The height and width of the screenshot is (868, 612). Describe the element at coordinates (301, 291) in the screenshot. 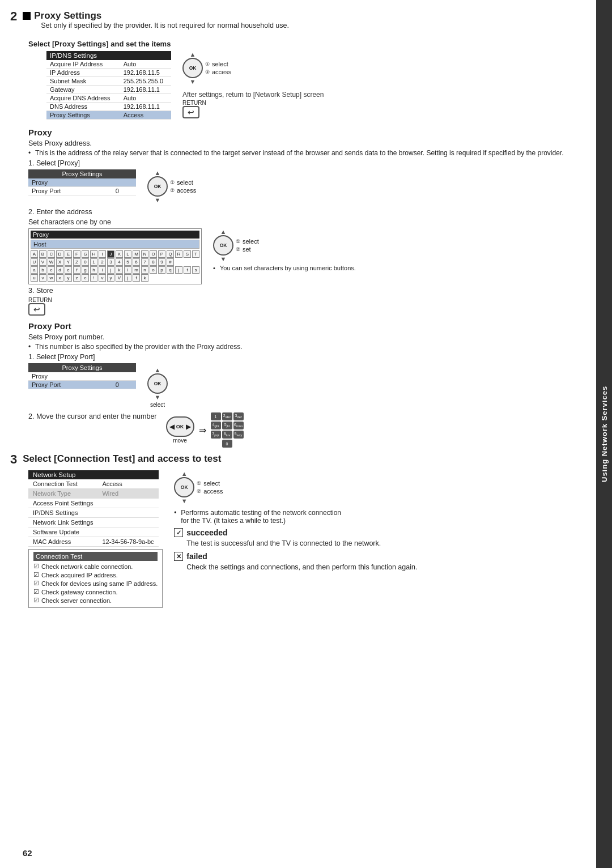

I see `proxy-step3: 3. Store` at that location.